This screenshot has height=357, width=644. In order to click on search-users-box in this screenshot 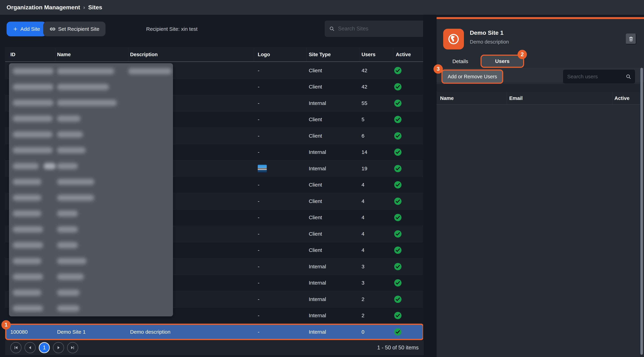, I will do `click(599, 76)`.